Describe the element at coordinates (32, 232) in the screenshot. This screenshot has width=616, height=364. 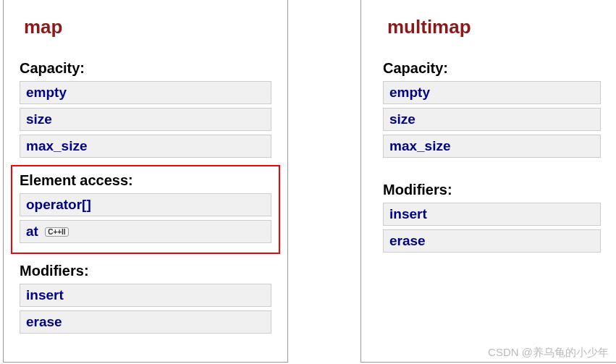
I see `member-label: at` at that location.